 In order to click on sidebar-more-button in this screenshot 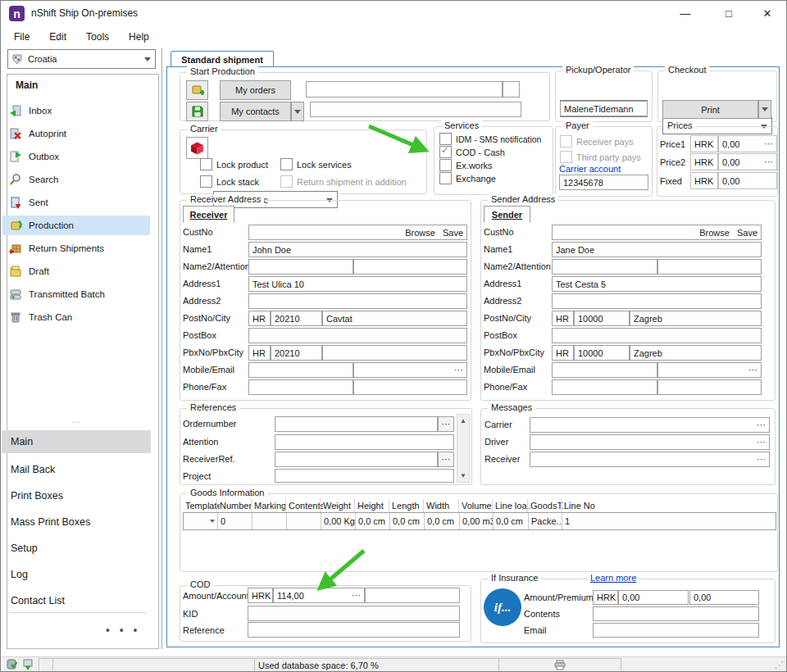, I will do `click(123, 630)`.